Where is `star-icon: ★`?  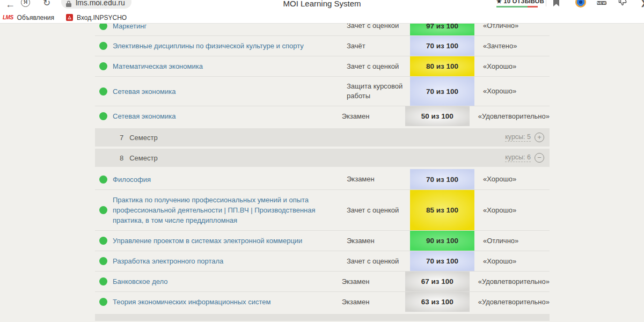 star-icon: ★ is located at coordinates (499, 2).